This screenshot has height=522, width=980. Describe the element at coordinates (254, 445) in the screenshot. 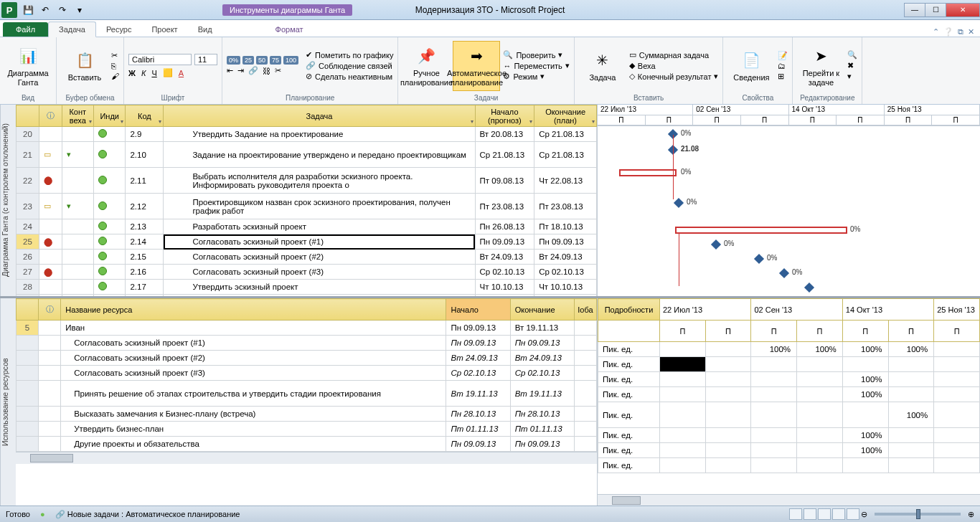

I see `cell-assignment-name: Другие проекты и обязательства` at that location.